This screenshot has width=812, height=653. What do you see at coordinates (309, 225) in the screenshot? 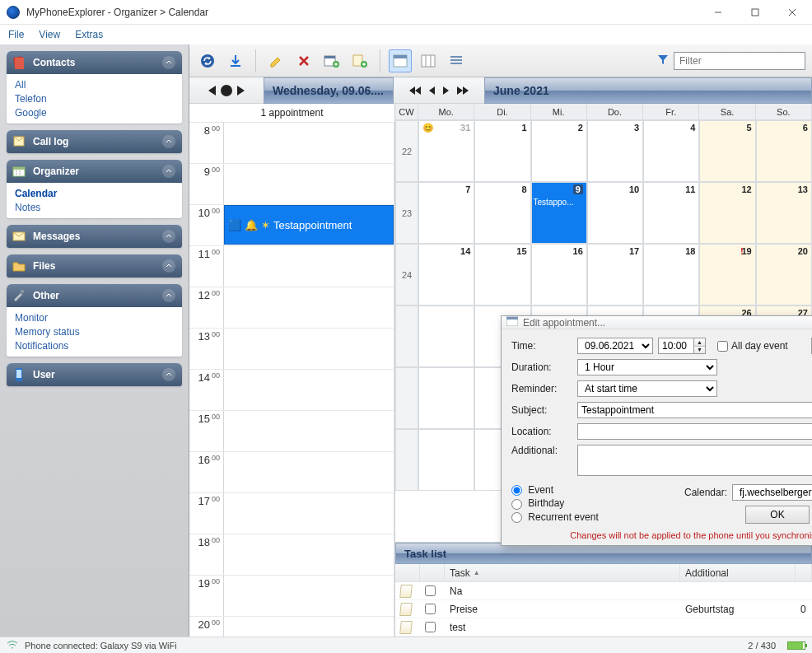
I see `appointment-block: 🟦 🔔 ✶ Testappointment` at bounding box center [309, 225].